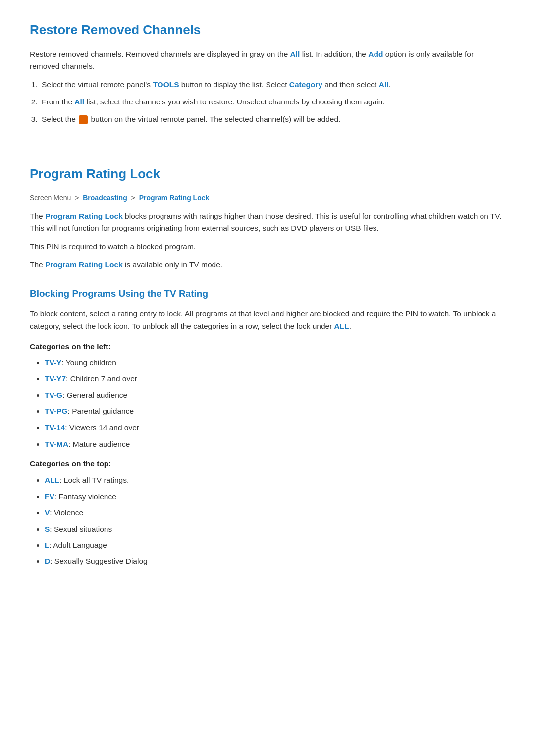 The width and height of the screenshot is (535, 756). I want to click on restore-step-1: Select the virtual remote panel's TOOLS …, so click(272, 85).